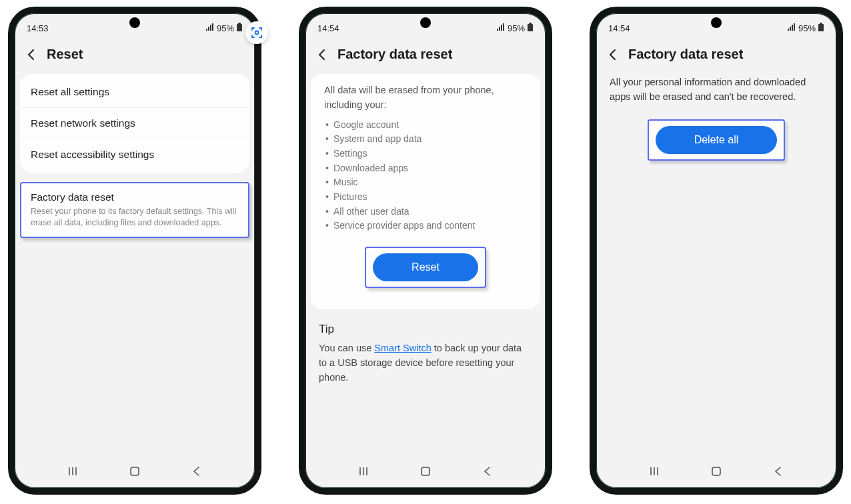 The width and height of the screenshot is (851, 504). What do you see at coordinates (430, 139) in the screenshot?
I see `list-item: System and app data` at bounding box center [430, 139].